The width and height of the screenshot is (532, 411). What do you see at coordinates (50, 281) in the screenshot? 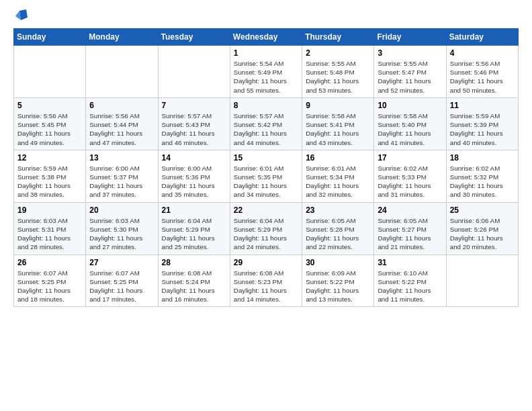
I see `calendar-day-cell: 26Sunrise: 6:07 AMSunset: 5:25 PMDayligh…` at bounding box center [50, 281].